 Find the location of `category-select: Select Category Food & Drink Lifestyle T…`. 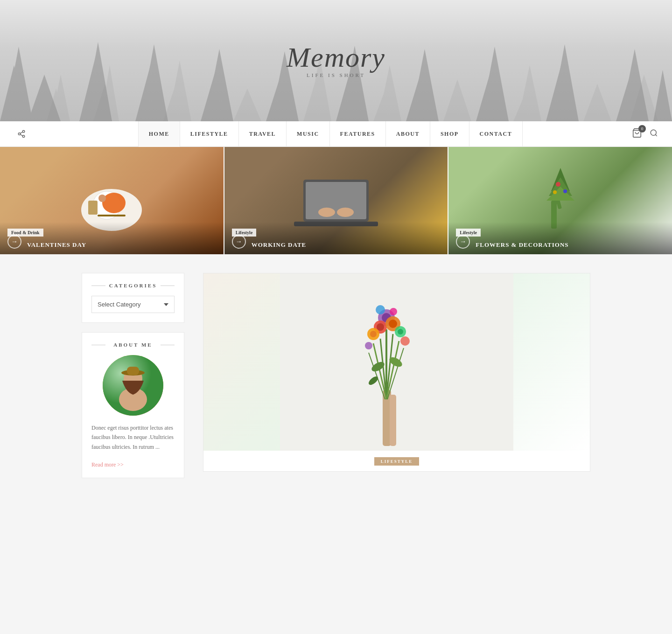

category-select: Select Category Food & Drink Lifestyle T… is located at coordinates (133, 304).